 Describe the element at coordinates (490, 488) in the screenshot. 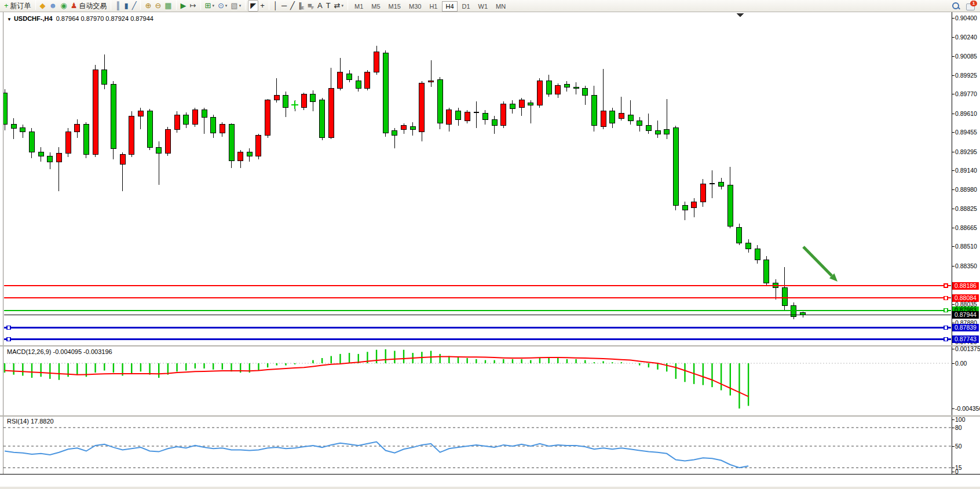

I see `window-bottom-edge` at that location.